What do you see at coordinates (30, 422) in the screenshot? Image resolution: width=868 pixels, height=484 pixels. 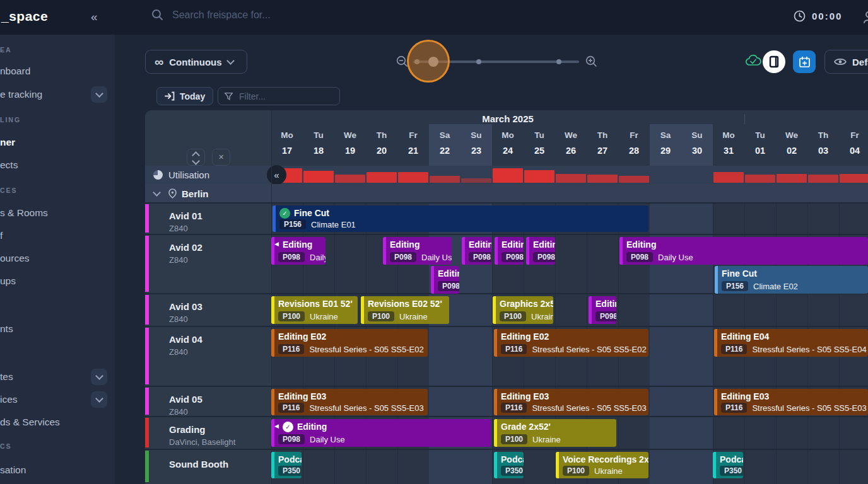 I see `sidebar-item-ds-services: ds & Services` at bounding box center [30, 422].